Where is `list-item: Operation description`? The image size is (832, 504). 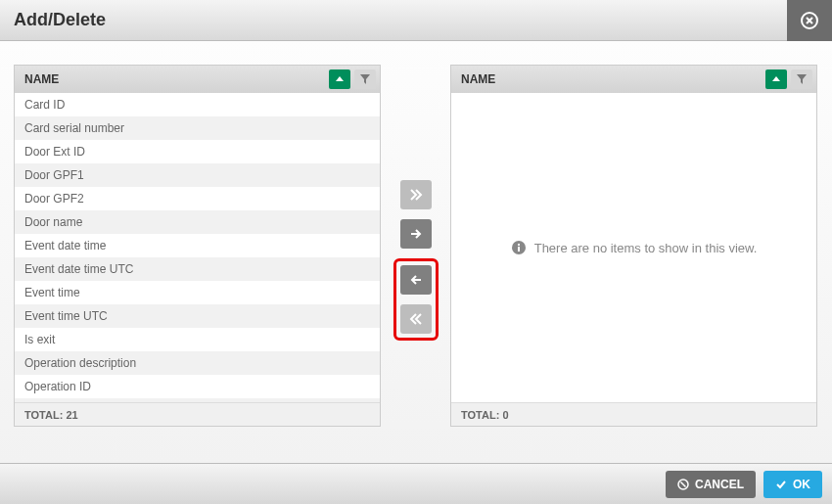
list-item: Operation description is located at coordinates (198, 363).